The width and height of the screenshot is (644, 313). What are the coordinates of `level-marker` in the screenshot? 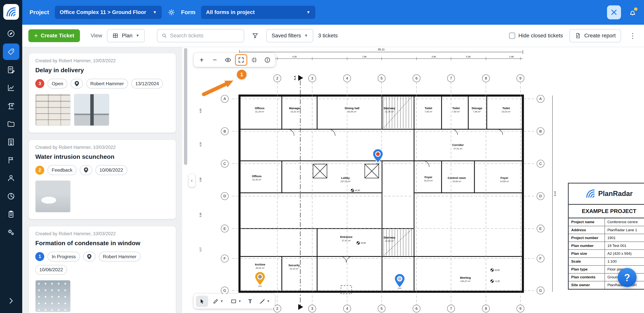 It's located at (491, 281).